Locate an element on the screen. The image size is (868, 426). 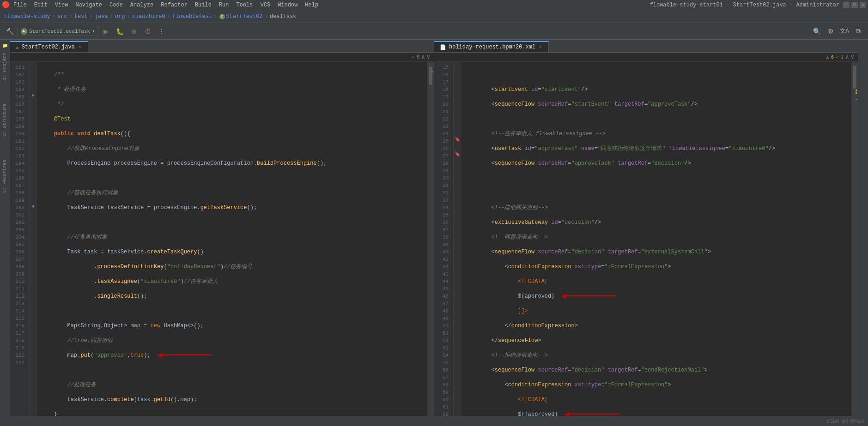
check-count-right: 1 is located at coordinates (843, 57).